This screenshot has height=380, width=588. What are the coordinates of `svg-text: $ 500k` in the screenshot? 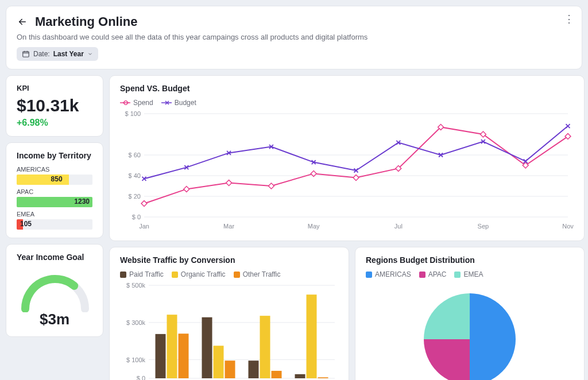 It's located at (136, 285).